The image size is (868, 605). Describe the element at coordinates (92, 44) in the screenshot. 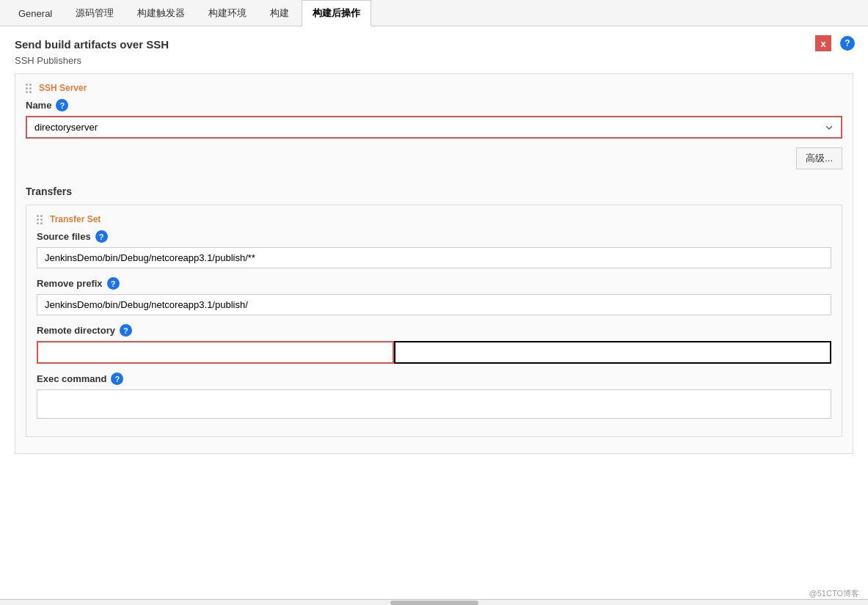

I see `section-title-text: Send build artifacts over SSH` at that location.